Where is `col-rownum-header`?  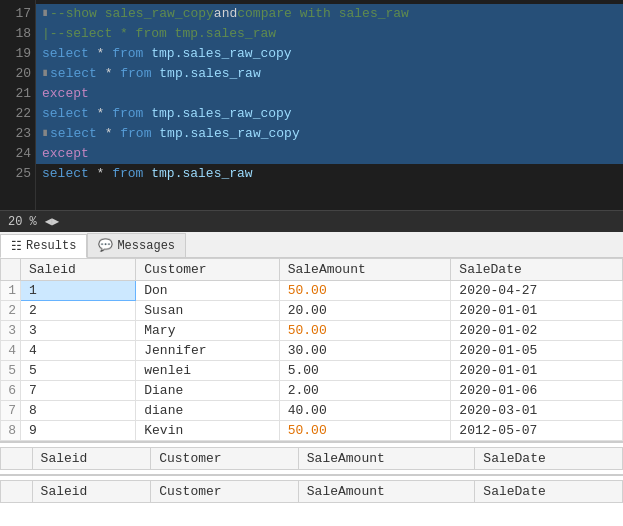 col-rownum-header is located at coordinates (11, 270).